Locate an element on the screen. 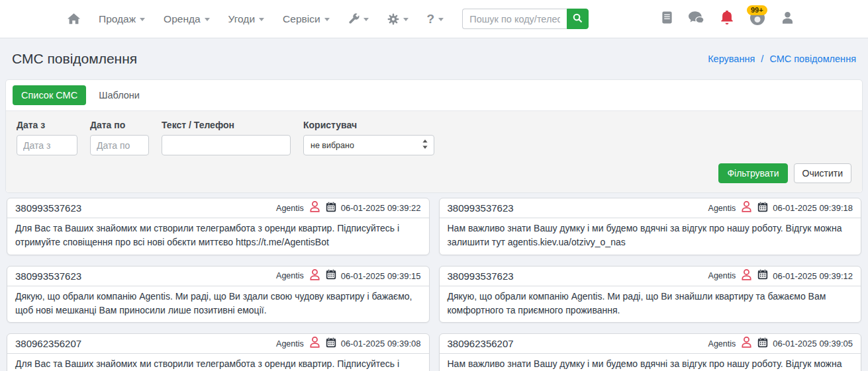 This screenshot has width=868, height=371. search-icon is located at coordinates (577, 19).